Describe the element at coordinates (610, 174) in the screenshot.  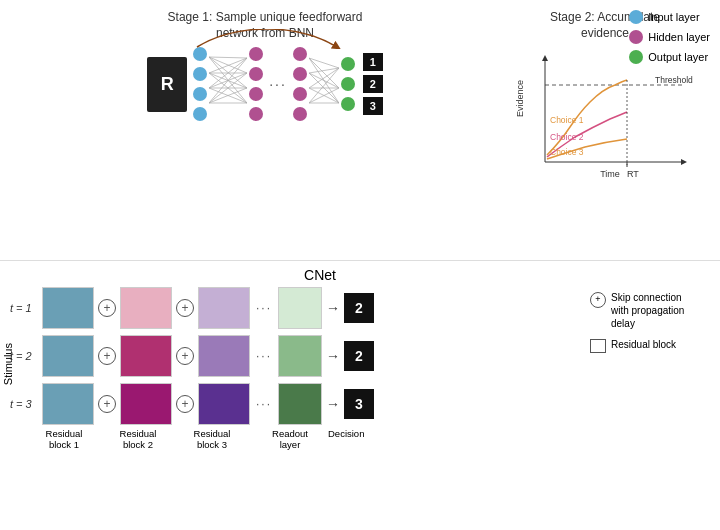
I see `svg-text: Time` at that location.